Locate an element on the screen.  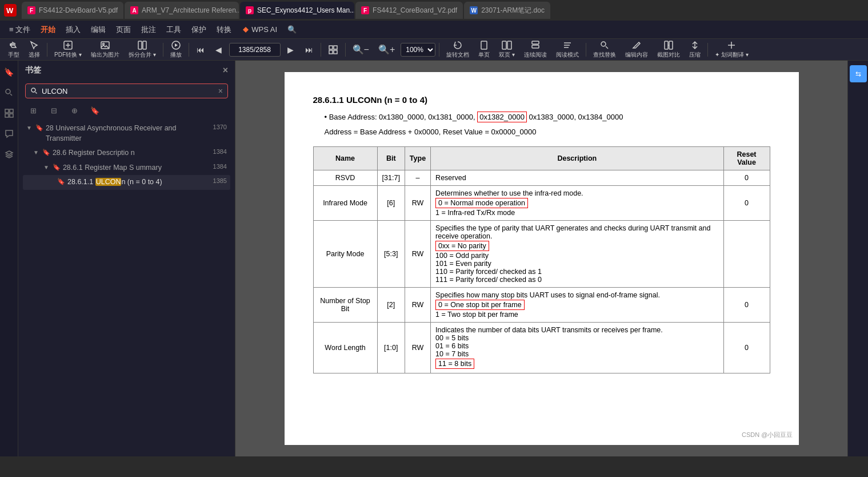
desc-text: Determines whether to use the infra-red … is located at coordinates (509, 193).